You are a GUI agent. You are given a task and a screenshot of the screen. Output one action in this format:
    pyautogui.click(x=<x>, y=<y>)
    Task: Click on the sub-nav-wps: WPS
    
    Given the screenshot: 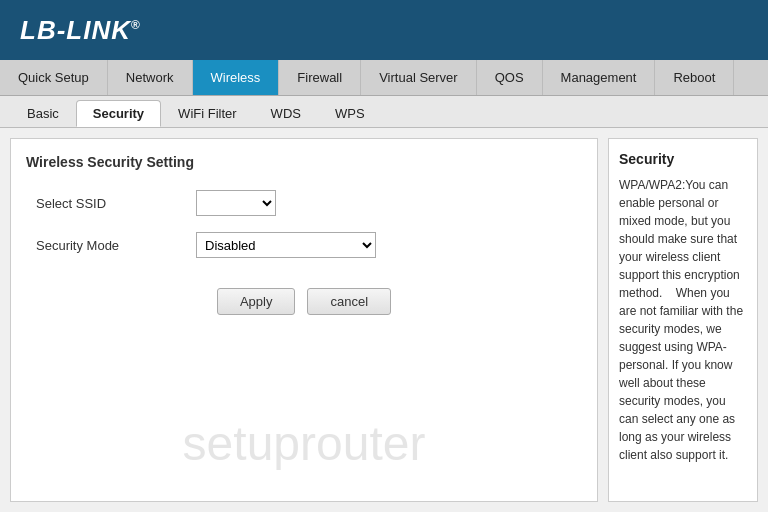 What is the action you would take?
    pyautogui.click(x=350, y=114)
    